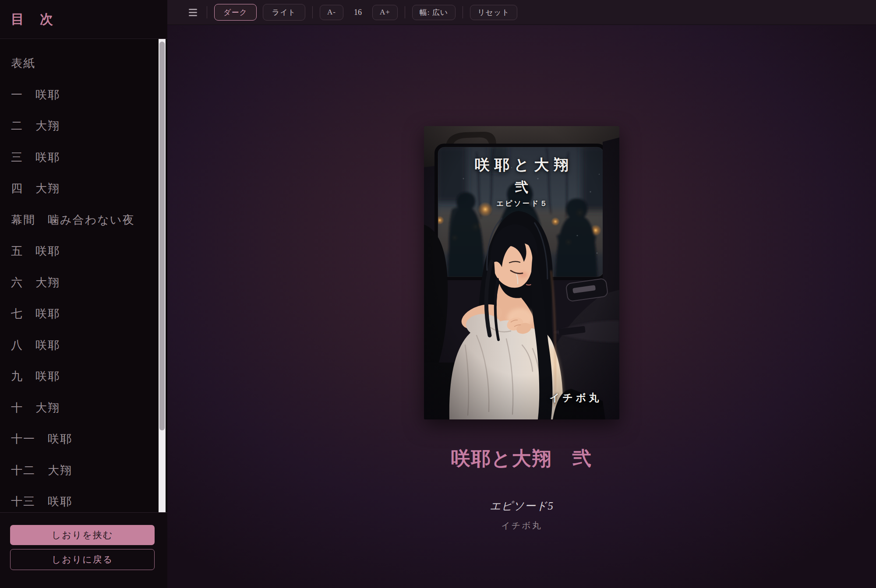 The width and height of the screenshot is (876, 588). Describe the element at coordinates (358, 12) in the screenshot. I see `font-size-value: 16` at that location.